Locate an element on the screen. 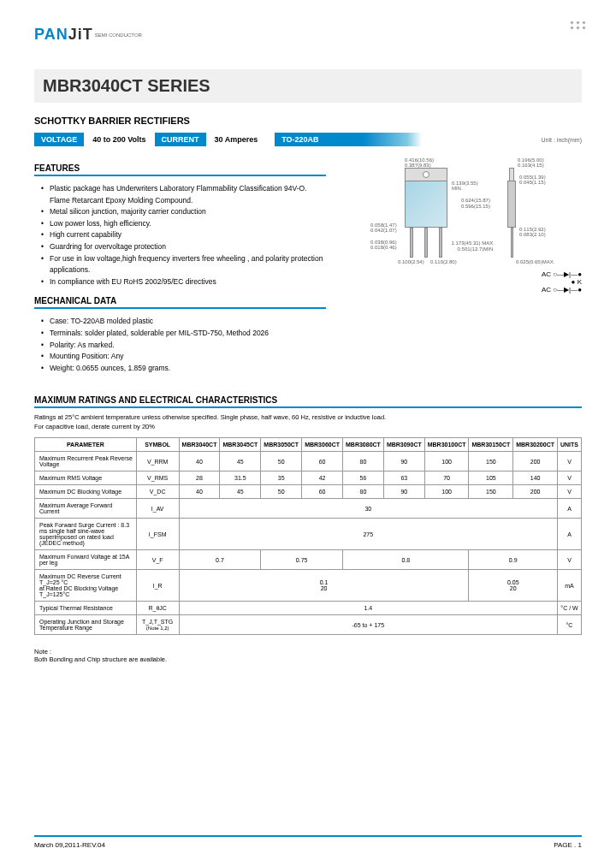 The image size is (616, 866). table-header-row: PARAMETER SYMBOL MBR3040CT MBR3045CT MBR… is located at coordinates (308, 445).